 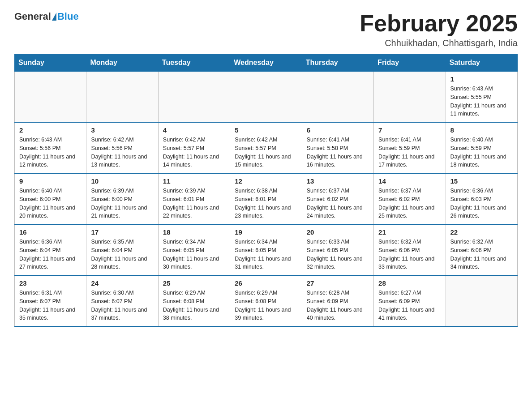 I want to click on calendar-header: SundayMondayTuesdayWednesdayThursdayFrid…, so click(x=266, y=63).